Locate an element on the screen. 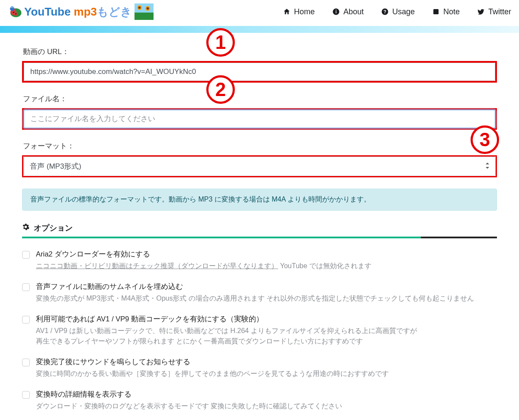 The height and width of the screenshot is (420, 519). url-label: 動画の URL： is located at coordinates (260, 52).